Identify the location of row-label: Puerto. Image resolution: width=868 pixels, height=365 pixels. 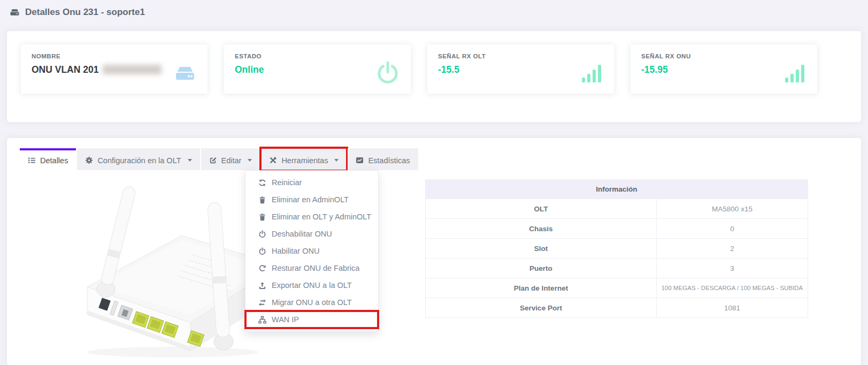
(541, 269).